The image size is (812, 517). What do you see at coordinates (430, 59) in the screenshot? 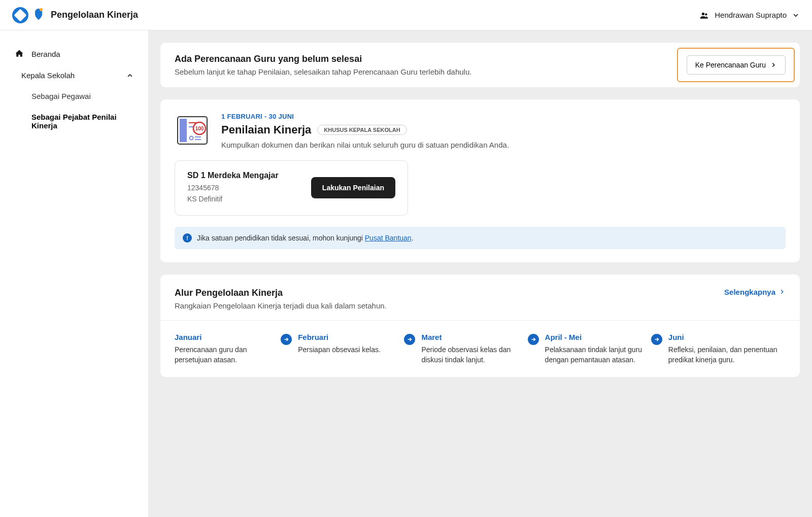
I see `alert-title: Ada Perencanaan Guru yang belum selesai` at bounding box center [430, 59].